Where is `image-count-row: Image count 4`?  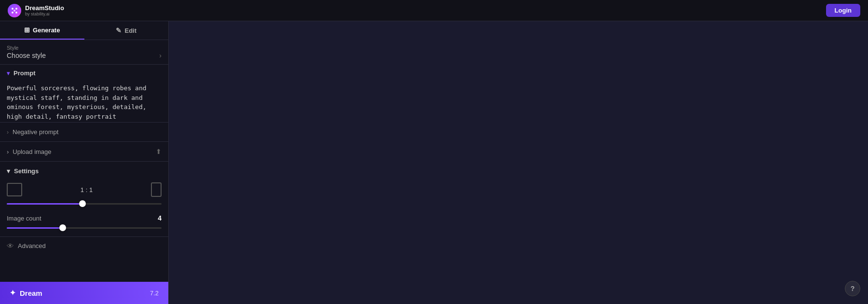
image-count-row: Image count 4 is located at coordinates (84, 217).